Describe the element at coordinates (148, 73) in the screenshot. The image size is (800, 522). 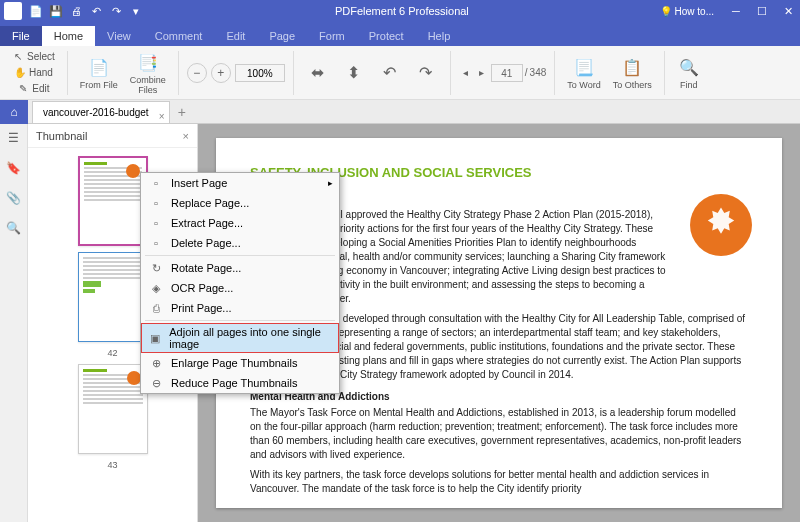
I see `combine-files-button: 📑Combine Files` at that location.